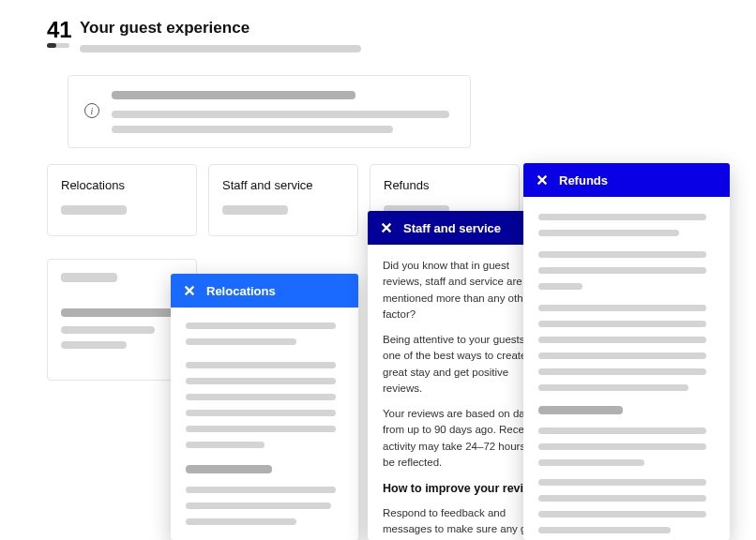 This screenshot has width=756, height=540. Describe the element at coordinates (122, 186) in the screenshot. I see `card-title: Relocations` at that location.